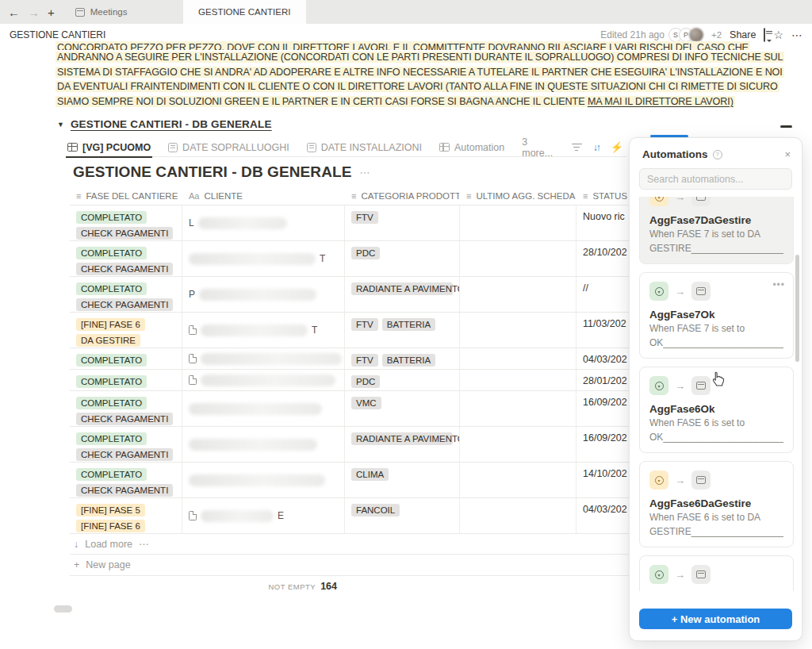 The height and width of the screenshot is (649, 812). I want to click on automation-bolt-icon: ⚡, so click(617, 148).